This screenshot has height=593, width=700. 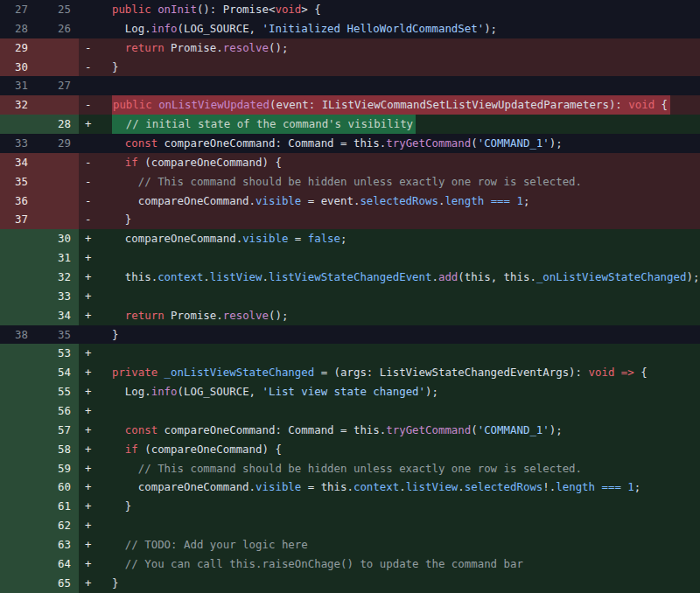 I want to click on code-line: if (compareOneCommand) {, so click(x=399, y=450).